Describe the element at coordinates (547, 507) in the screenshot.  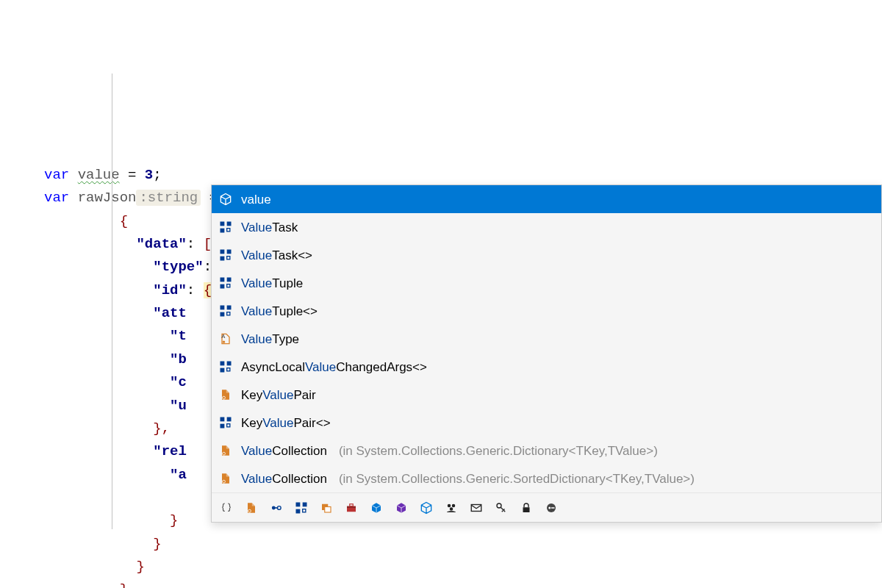
I see `intellisense-filter-bar` at that location.